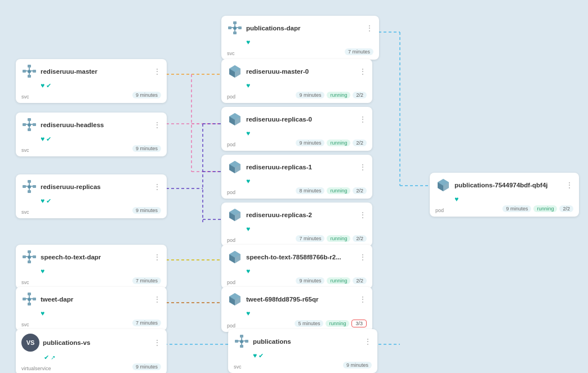  I want to click on card-title: rediseruuu-replicas, so click(95, 187).